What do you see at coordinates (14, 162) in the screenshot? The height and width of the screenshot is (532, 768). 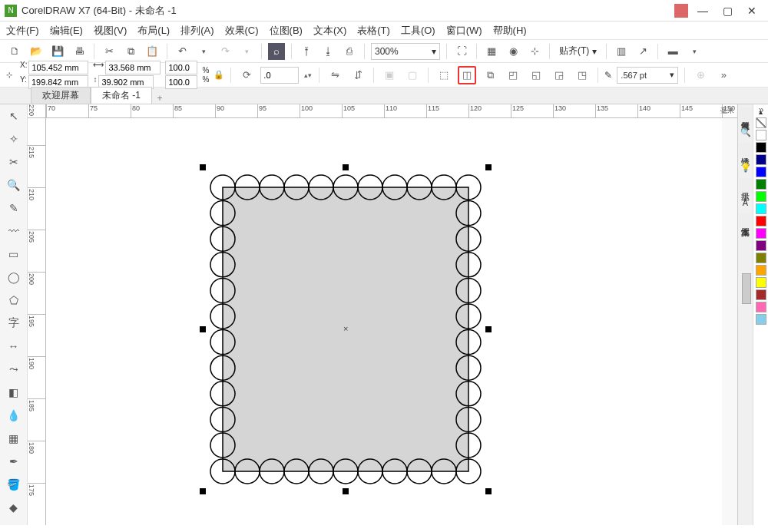 I see `crop-tool: ✂` at bounding box center [14, 162].